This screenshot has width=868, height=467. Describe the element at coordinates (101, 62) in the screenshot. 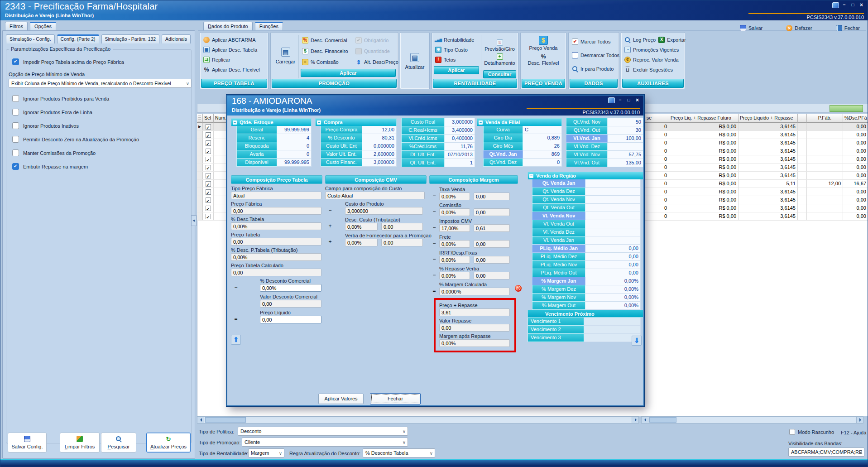

I see `checkbox-impedir-preco: Impedir Preço Tabela acima do Preço Fábr…` at that location.